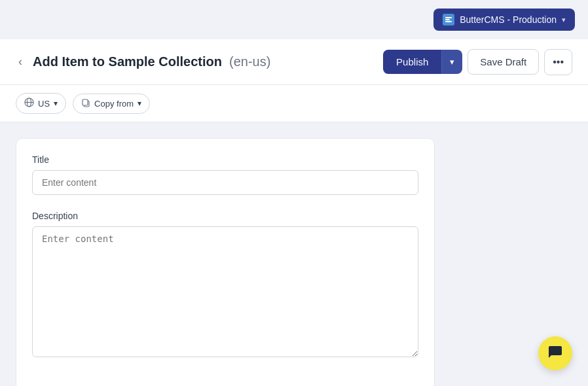  Describe the element at coordinates (20, 61) in the screenshot. I see `back-icon: ‹` at that location.